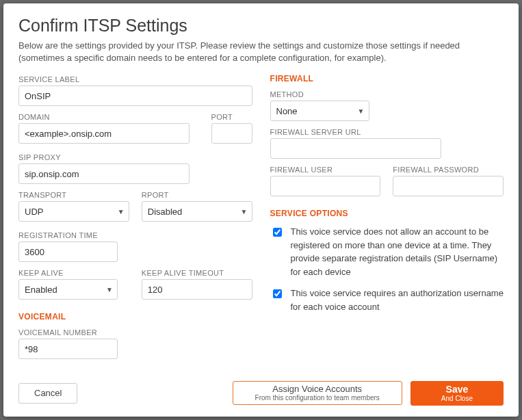  I want to click on rport-select: Disabled ▼, so click(197, 211).